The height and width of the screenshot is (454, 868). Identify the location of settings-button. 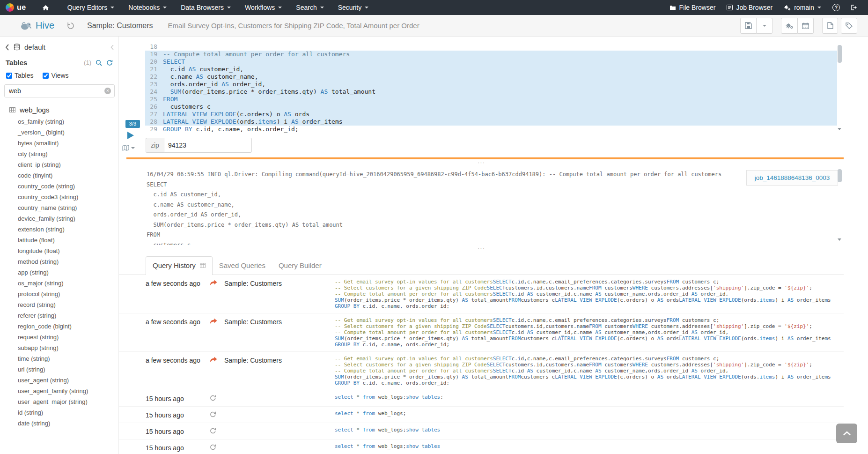
(789, 26).